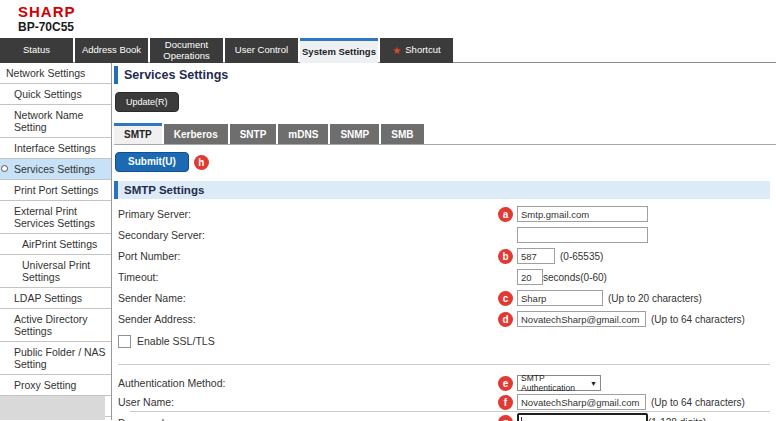 The height and width of the screenshot is (421, 776). What do you see at coordinates (138, 134) in the screenshot?
I see `subtab-smtp: SMTP` at bounding box center [138, 134].